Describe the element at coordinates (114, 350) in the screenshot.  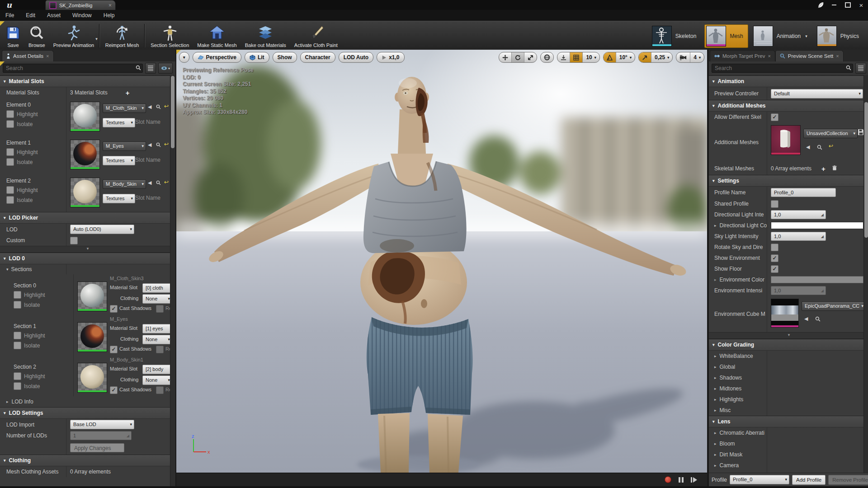
I see `cast-shadows-checkbox` at that location.